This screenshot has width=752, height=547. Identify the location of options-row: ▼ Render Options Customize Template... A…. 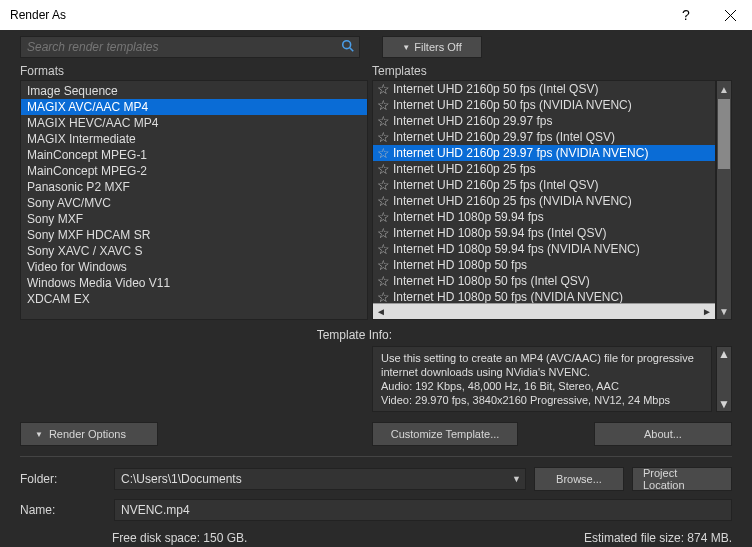
(376, 429).